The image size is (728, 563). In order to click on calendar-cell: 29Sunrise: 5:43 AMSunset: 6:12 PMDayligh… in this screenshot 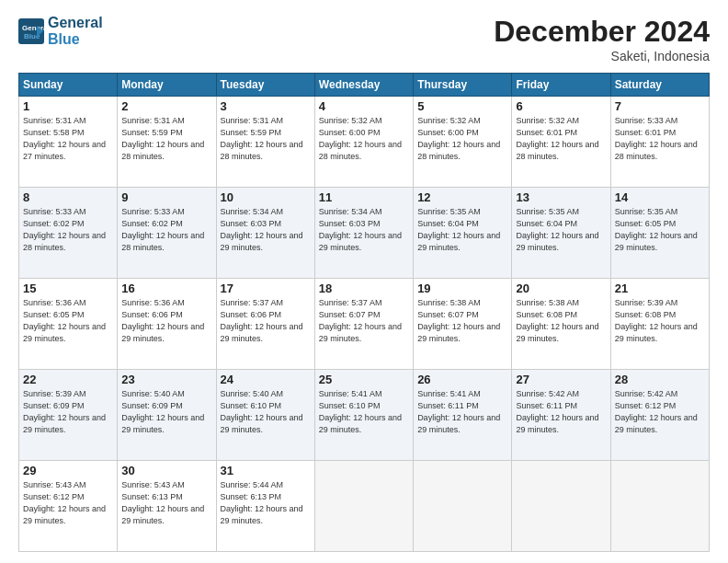, I will do `click(68, 506)`.